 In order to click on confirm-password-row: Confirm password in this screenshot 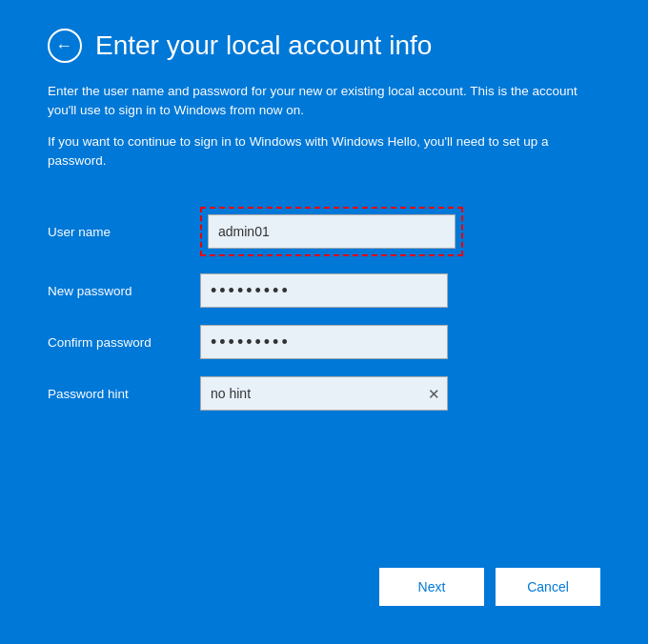, I will do `click(324, 342)`.